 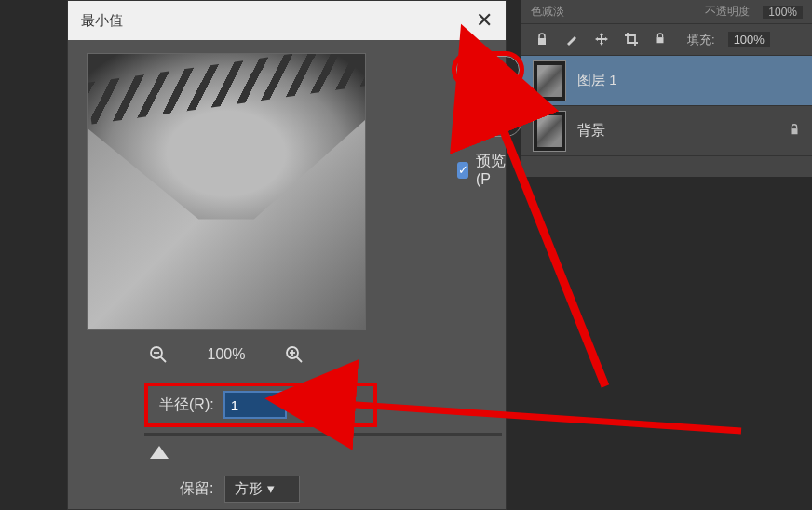 I want to click on cancel-button: 取消, so click(x=489, y=120).